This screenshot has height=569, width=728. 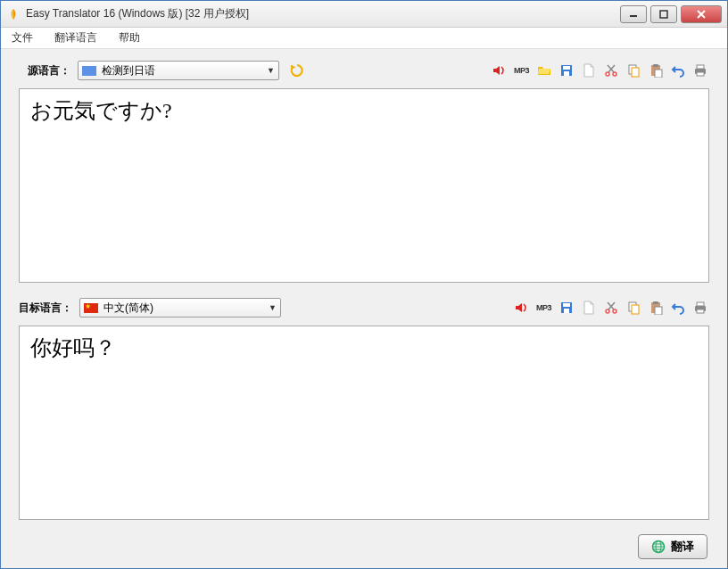 What do you see at coordinates (76, 37) in the screenshot?
I see `menu-translate-languages: 翻译语言` at bounding box center [76, 37].